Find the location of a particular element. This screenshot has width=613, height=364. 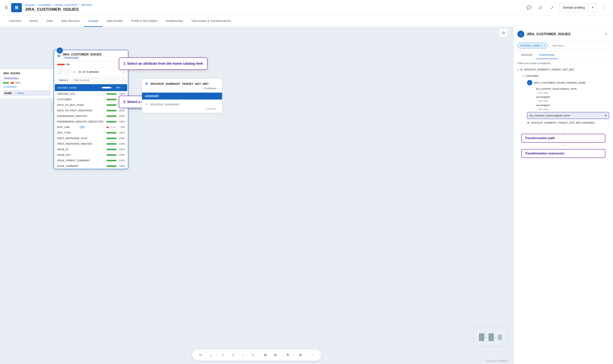

checklist-icon-btn: ☑ is located at coordinates (540, 8).